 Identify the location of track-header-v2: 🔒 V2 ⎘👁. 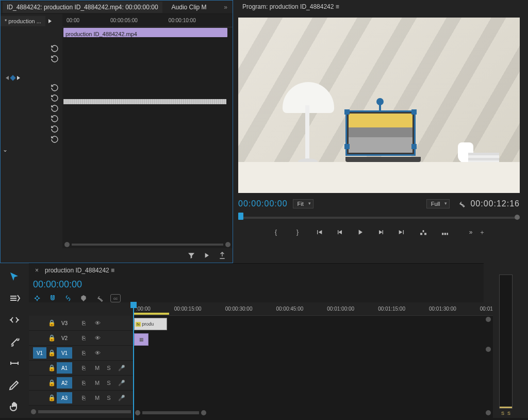
(81, 338).